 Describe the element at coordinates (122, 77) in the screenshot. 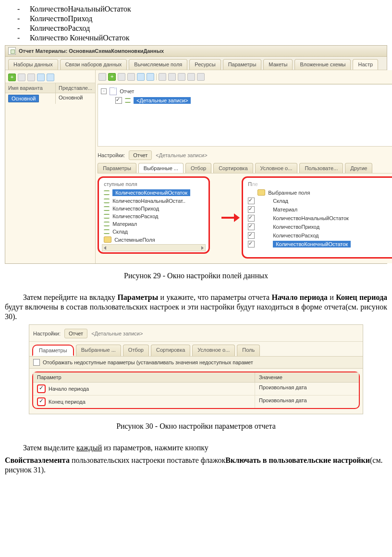

I see `delete2-icon` at that location.